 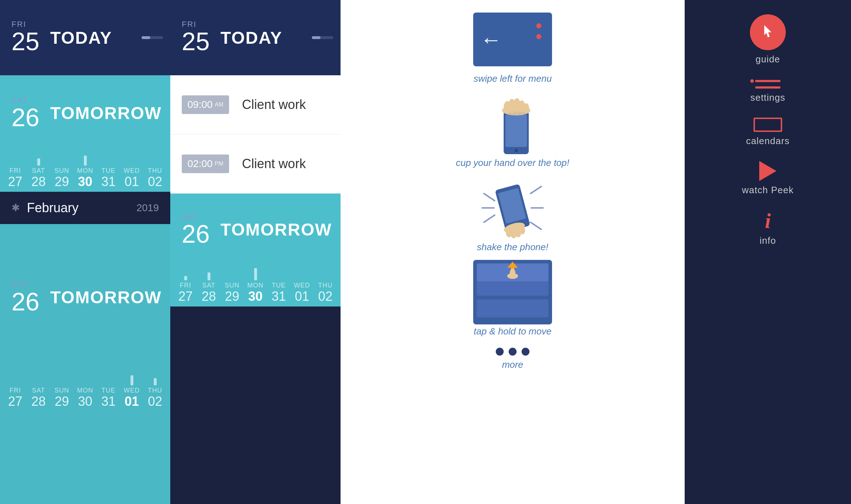 I want to click on pointer-icon, so click(x=768, y=32).